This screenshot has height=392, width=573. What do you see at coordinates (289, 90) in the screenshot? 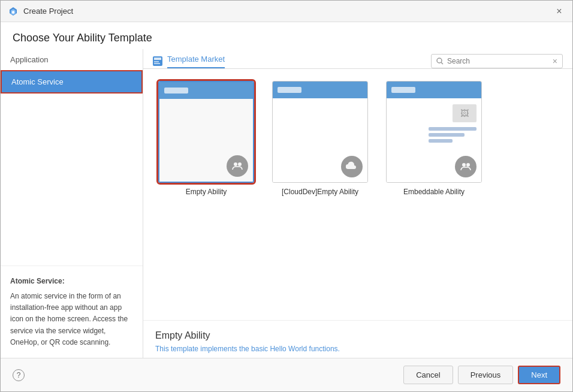
I see `preview-header-bar-clouddev` at bounding box center [289, 90].